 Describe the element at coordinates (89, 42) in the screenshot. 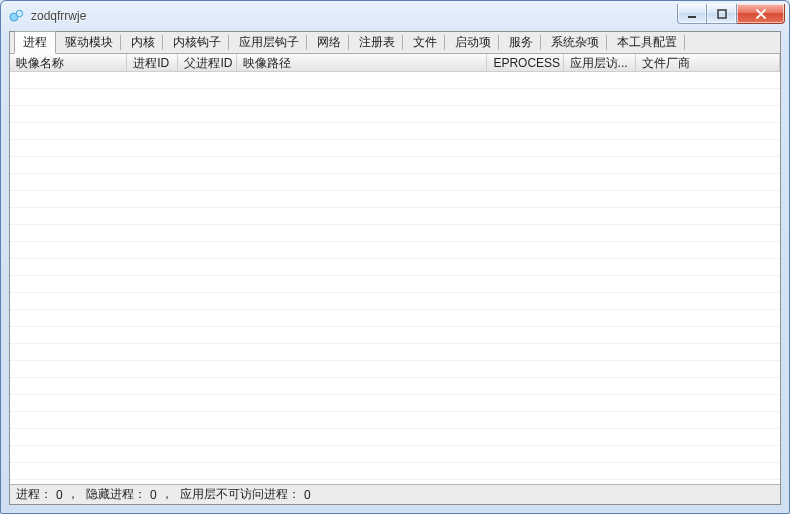

I see `tab-1: 驱动模块` at that location.